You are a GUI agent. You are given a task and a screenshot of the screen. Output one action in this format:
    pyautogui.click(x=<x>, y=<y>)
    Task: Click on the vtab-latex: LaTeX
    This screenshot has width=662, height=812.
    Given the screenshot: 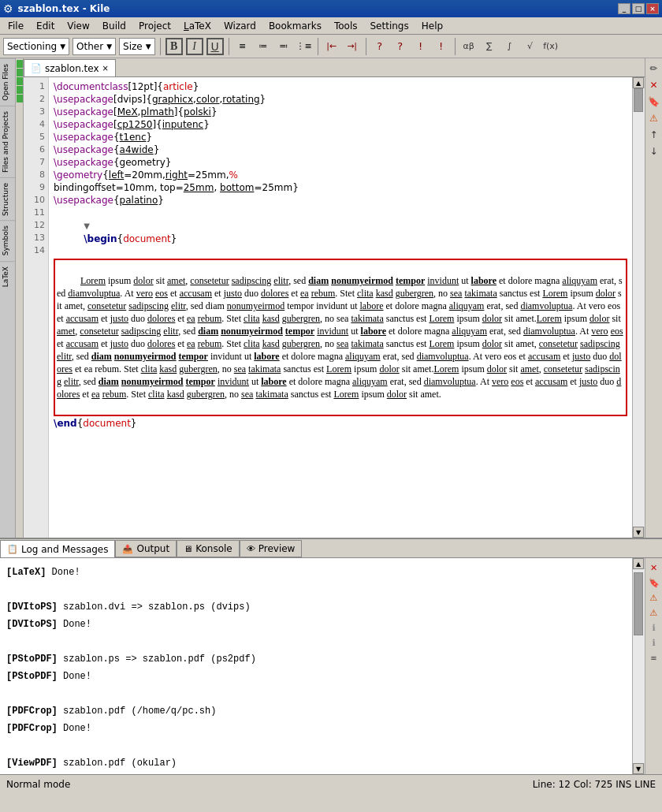 What is the action you would take?
    pyautogui.click(x=8, y=276)
    